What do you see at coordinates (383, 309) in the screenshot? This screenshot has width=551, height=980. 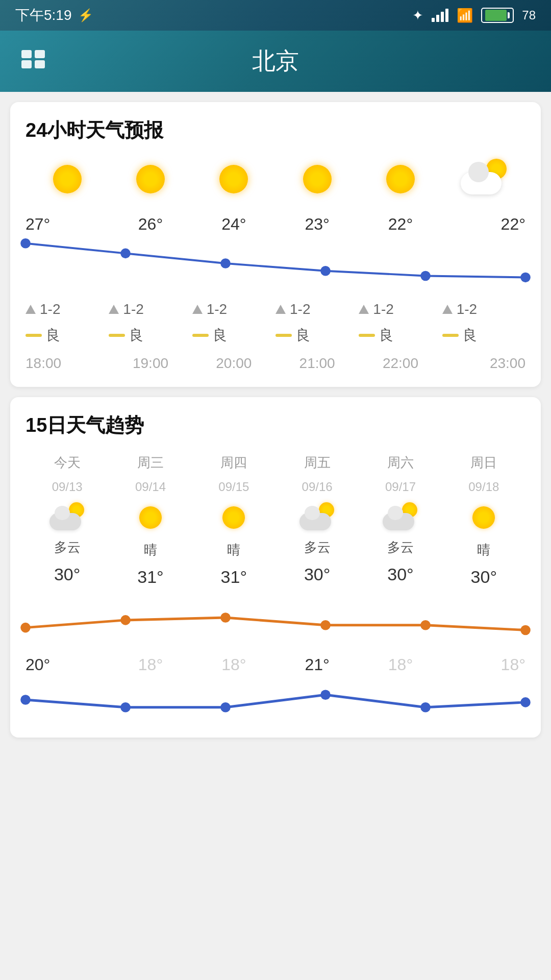 I see `wind-label-4: 1-2` at bounding box center [383, 309].